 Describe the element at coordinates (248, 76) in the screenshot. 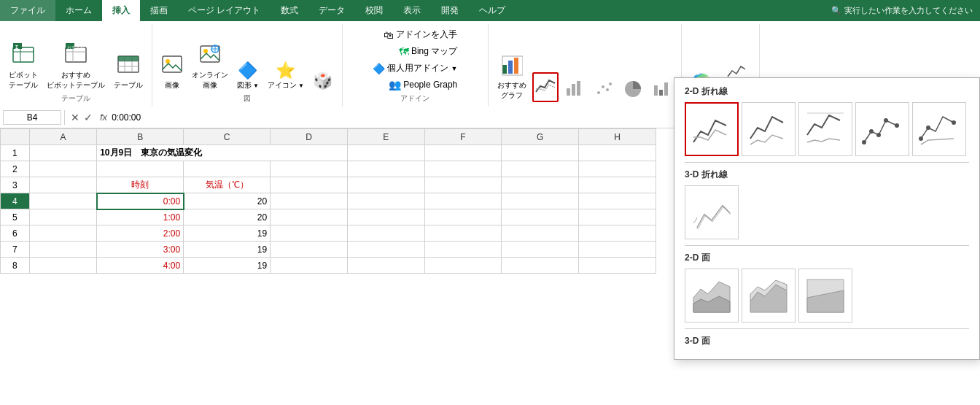

I see `shapes-button: 🔷 図形 ▼` at that location.